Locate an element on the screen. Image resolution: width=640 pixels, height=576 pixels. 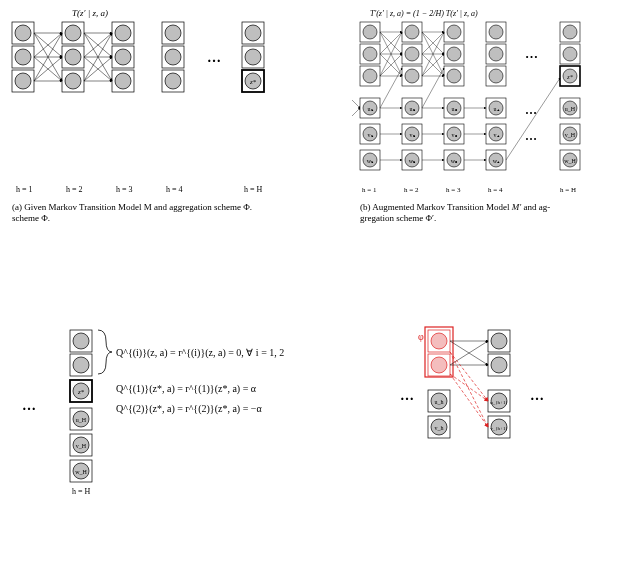
d-edges is located at coordinates (469, 353).